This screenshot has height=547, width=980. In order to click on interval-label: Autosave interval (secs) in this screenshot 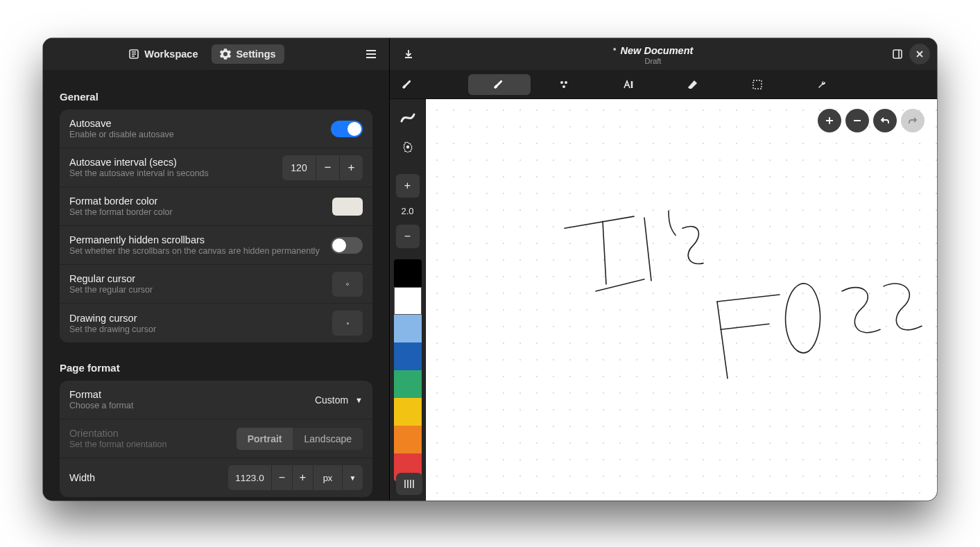, I will do `click(172, 162)`.